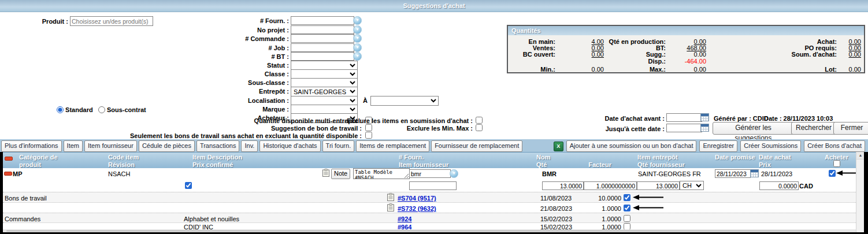 This screenshot has height=234, width=868. What do you see at coordinates (692, 185) in the screenshot?
I see `unite-select: CH` at bounding box center [692, 185].